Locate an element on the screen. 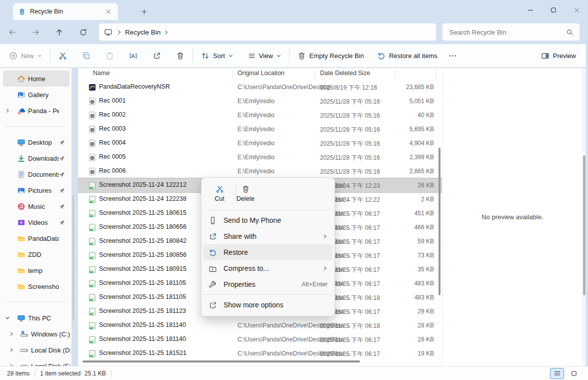  context-delete-button: Delete is located at coordinates (246, 193).